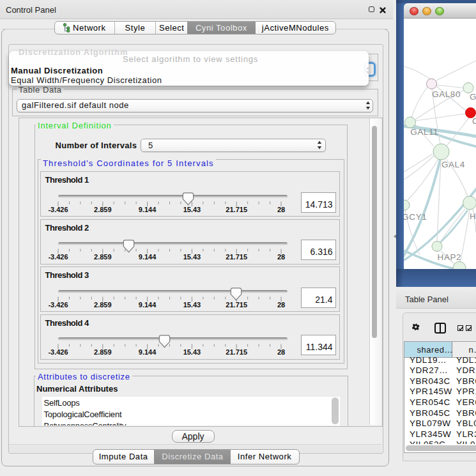  What do you see at coordinates (424, 132) in the screenshot?
I see `svg-text: GAL11` at bounding box center [424, 132].